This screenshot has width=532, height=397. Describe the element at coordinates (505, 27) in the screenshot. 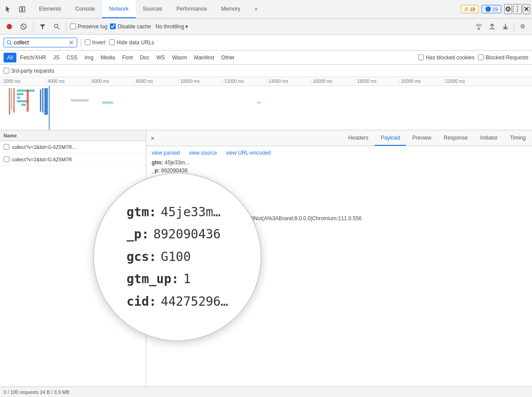

I see `download-icon-button` at that location.